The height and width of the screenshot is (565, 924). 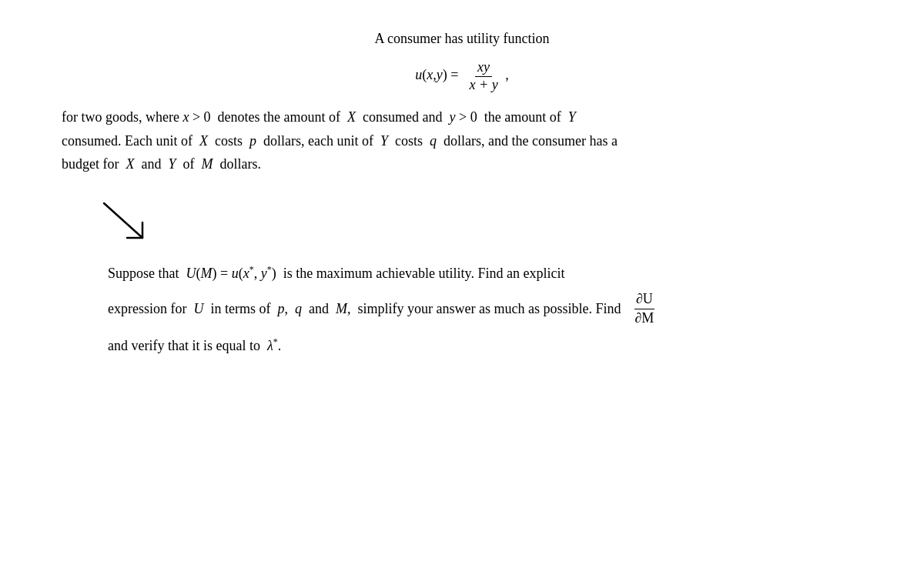 What do you see at coordinates (419, 75) in the screenshot?
I see `formula-left: u` at bounding box center [419, 75].